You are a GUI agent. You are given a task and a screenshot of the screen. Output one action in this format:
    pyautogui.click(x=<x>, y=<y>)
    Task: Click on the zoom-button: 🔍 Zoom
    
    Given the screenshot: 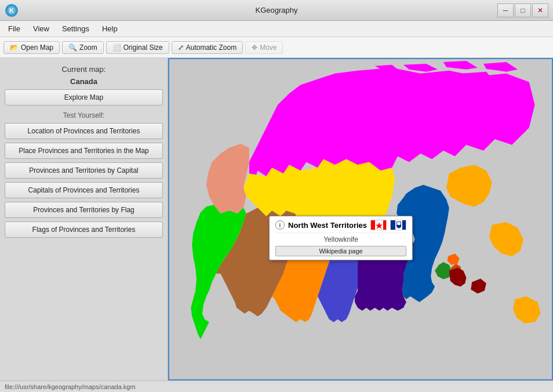 What is the action you would take?
    pyautogui.click(x=83, y=48)
    